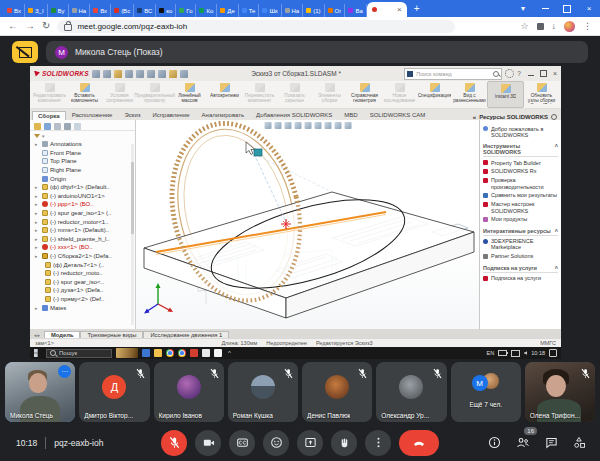 The width and height of the screenshot is (600, 461). Describe the element at coordinates (554, 26) in the screenshot. I see `download-icon: ↓` at that location.